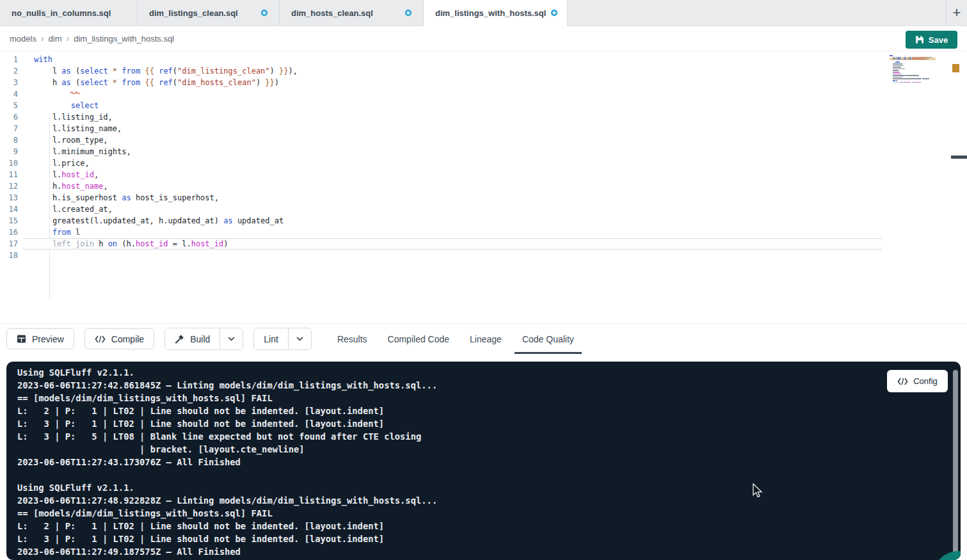 Image resolution: width=967 pixels, height=560 pixels. What do you see at coordinates (55, 38) in the screenshot?
I see `breadcrumb-item: dim` at bounding box center [55, 38].